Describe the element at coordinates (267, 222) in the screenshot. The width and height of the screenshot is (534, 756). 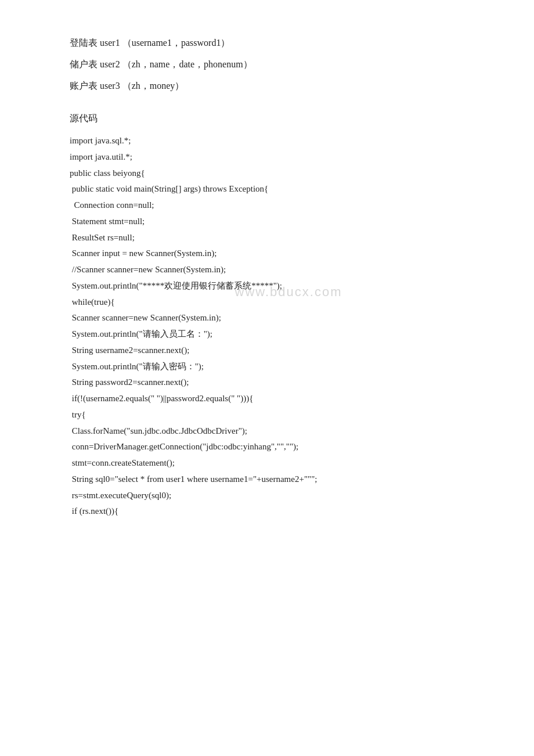
I see `code-line-5: Statement stmt=null;` at that location.